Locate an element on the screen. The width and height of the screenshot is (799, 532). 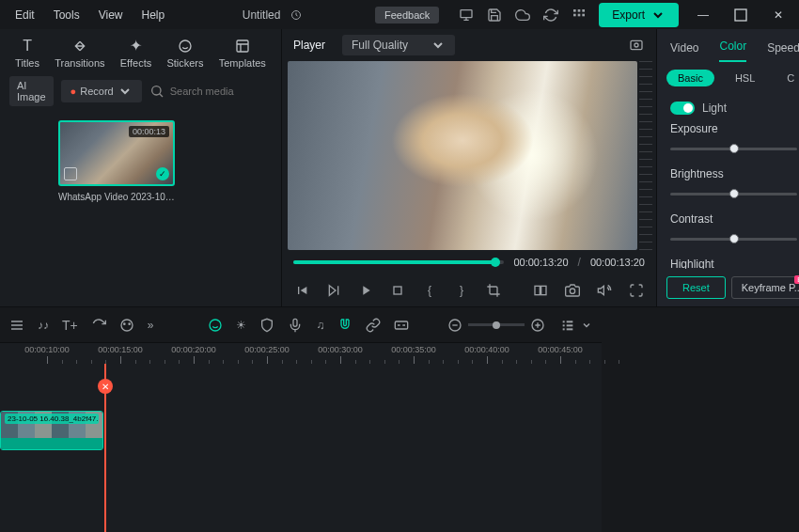
player-label: Player is located at coordinates (309, 45).